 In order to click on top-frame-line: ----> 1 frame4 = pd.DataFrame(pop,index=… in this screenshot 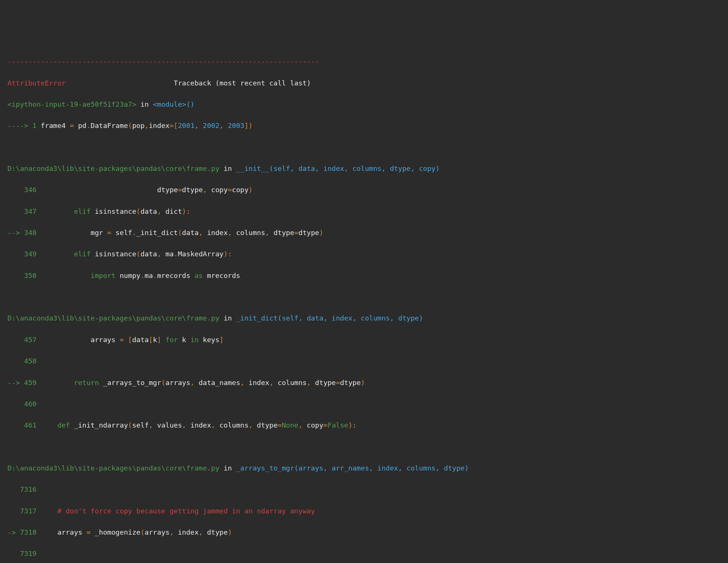, I will do `click(364, 126)`.